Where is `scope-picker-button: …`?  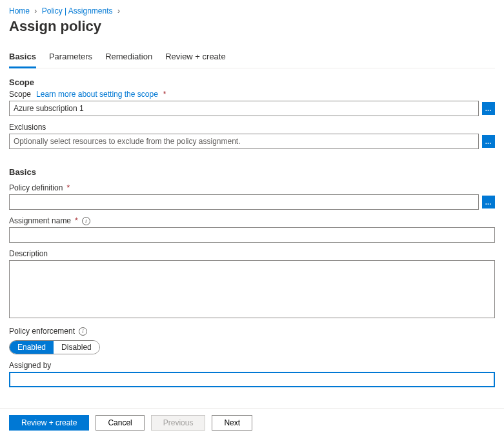
scope-picker-button: … is located at coordinates (489, 108).